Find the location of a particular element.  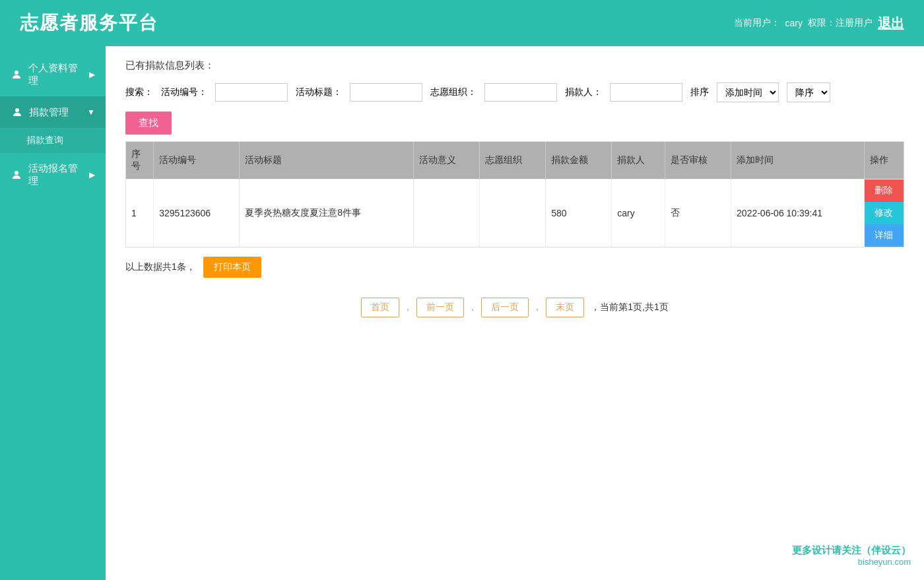

username: cary is located at coordinates (794, 23).